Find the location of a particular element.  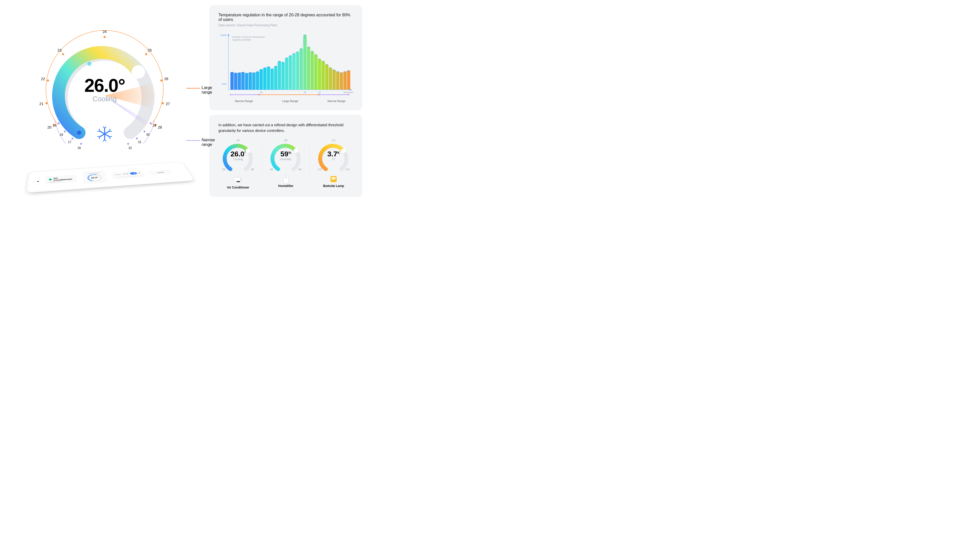

svg-text: 17 is located at coordinates (70, 142).